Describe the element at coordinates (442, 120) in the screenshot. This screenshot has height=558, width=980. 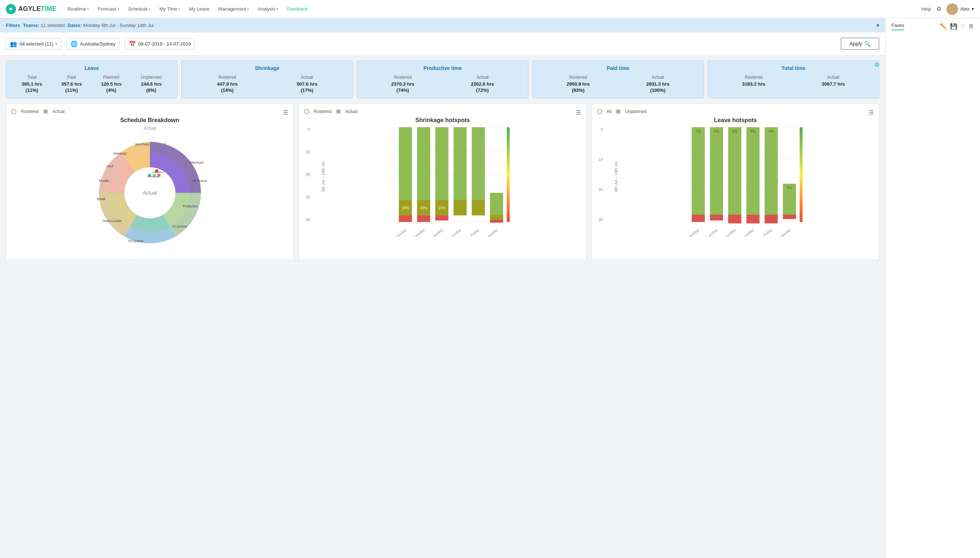
I see `shrinkage-hotspots-title: Shrinkage hotspots` at that location.